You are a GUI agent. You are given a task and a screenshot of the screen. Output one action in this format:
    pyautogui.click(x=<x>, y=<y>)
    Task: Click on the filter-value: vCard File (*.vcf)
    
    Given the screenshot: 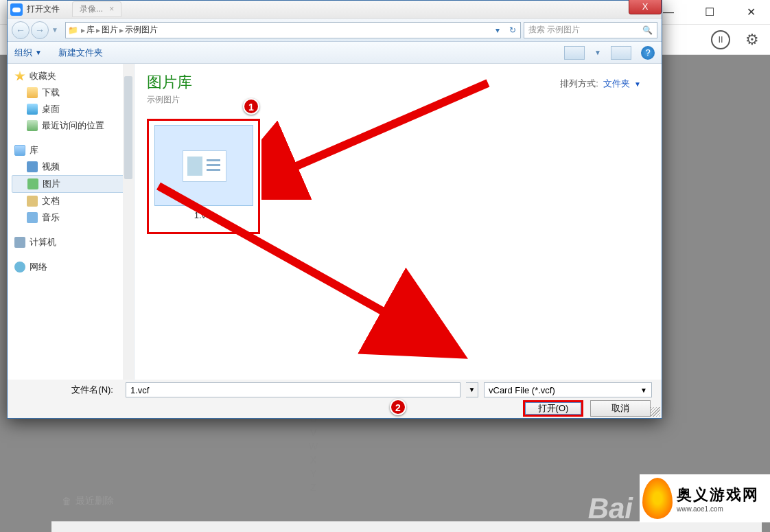 What is the action you would take?
    pyautogui.click(x=522, y=390)
    